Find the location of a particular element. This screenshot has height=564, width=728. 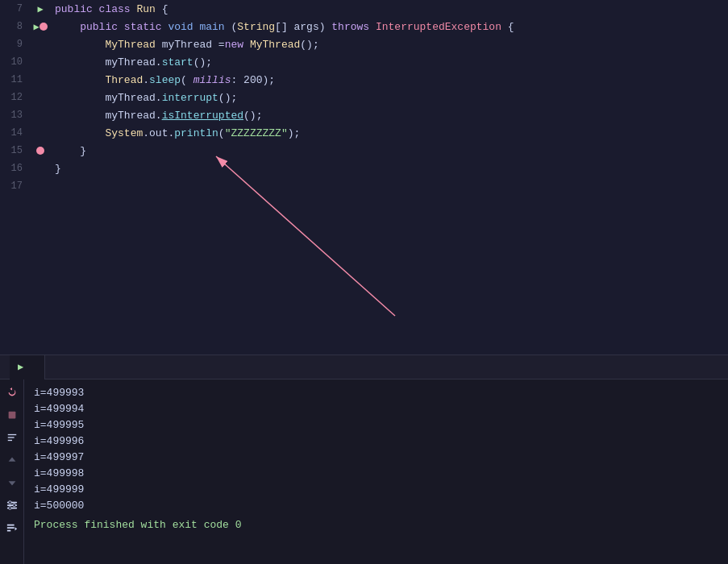

token-method: interrupt is located at coordinates (190, 98).